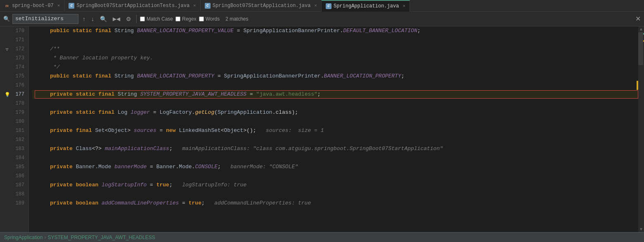  I want to click on match-case-checkbox, so click(142, 19).